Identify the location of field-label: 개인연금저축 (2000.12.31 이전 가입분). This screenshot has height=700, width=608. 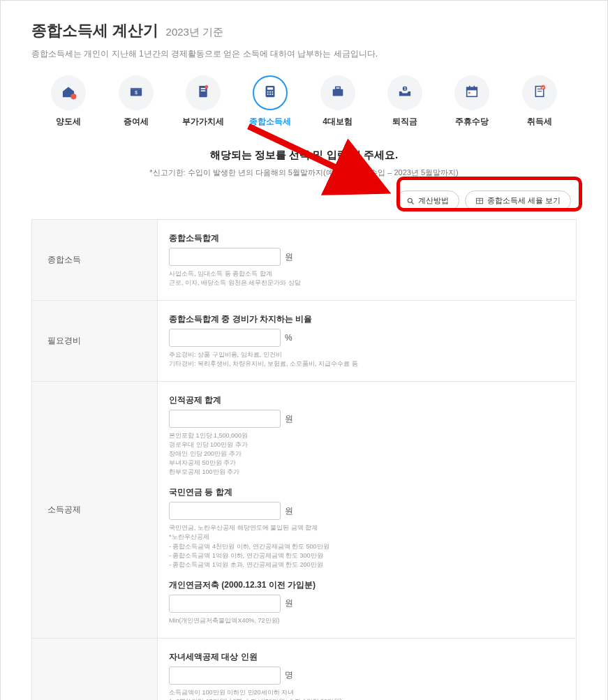
(367, 585).